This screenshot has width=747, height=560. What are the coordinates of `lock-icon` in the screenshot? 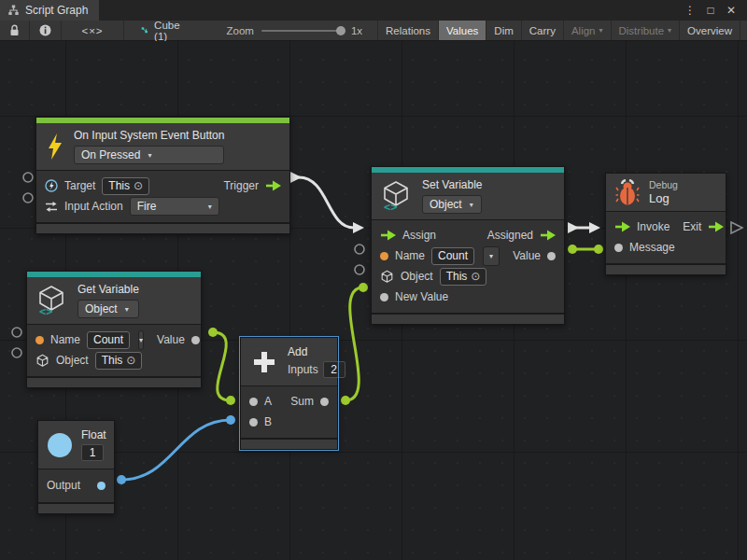 It's located at (15, 30).